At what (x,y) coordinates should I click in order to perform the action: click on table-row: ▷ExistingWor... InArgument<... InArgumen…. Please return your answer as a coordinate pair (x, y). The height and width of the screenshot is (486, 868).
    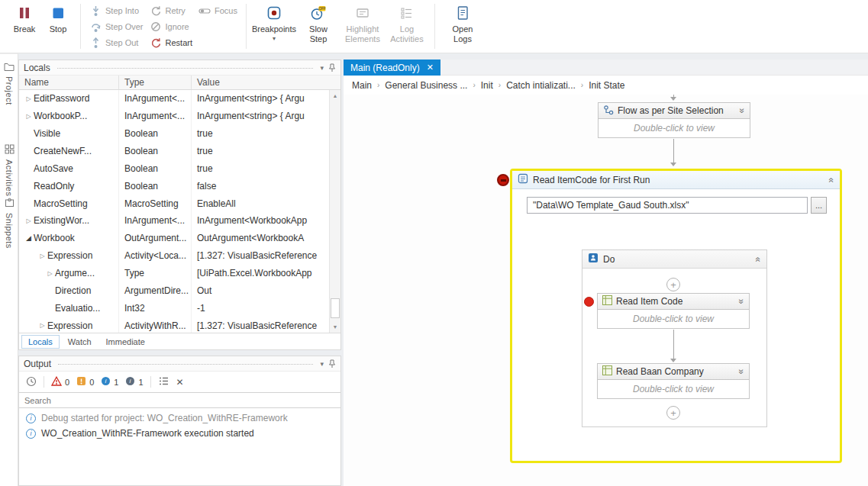
    Looking at the image, I should click on (174, 221).